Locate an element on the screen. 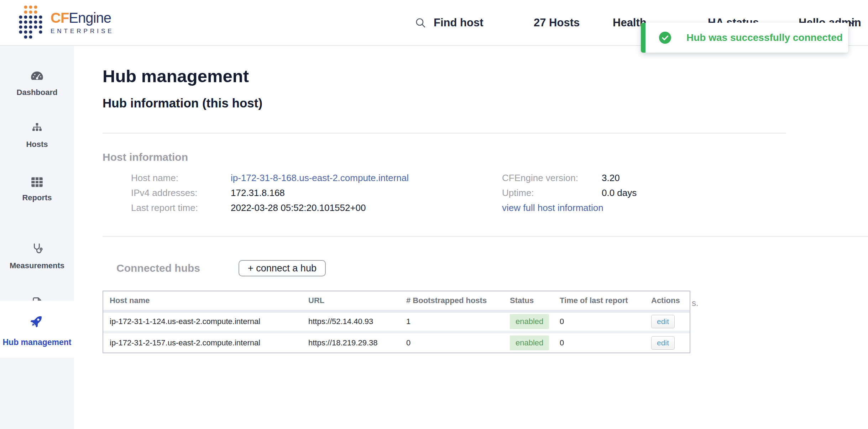  host-information-section: Host name: ip-172-31-8-168.us-east-2.com… is located at coordinates (485, 193).